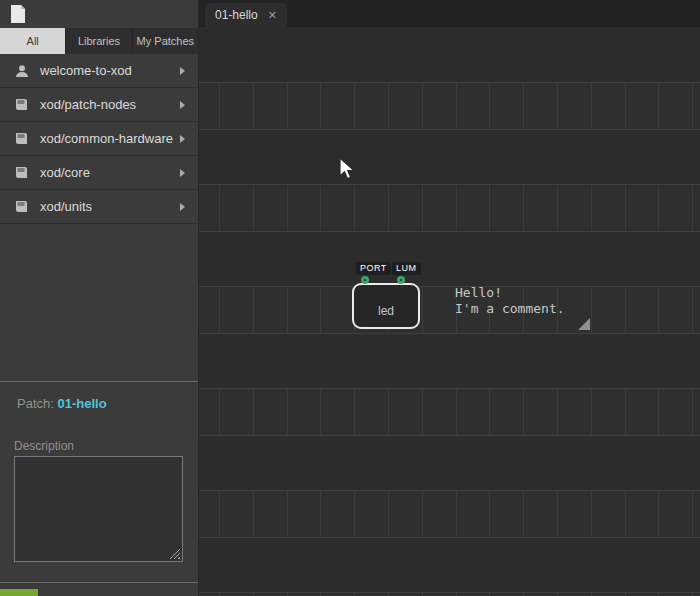  Describe the element at coordinates (478, 292) in the screenshot. I see `comment-line: Hello!` at that location.